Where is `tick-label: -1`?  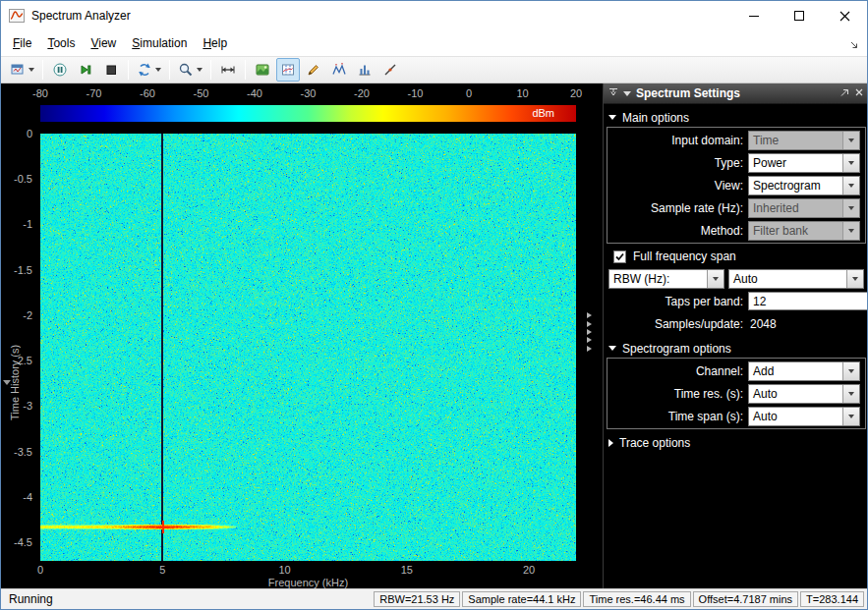
tick-label: -1 is located at coordinates (28, 224).